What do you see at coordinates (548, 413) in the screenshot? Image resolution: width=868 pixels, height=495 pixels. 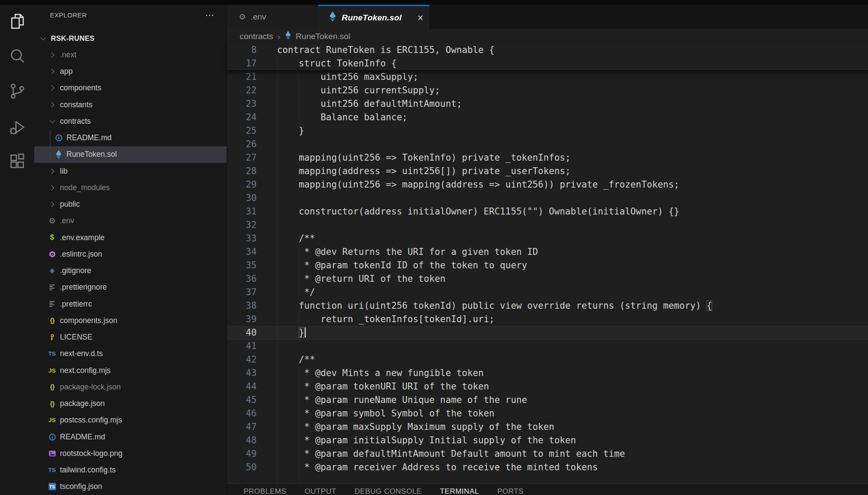 I see `code-line: 46 * @param symbol Symbol of the token` at bounding box center [548, 413].